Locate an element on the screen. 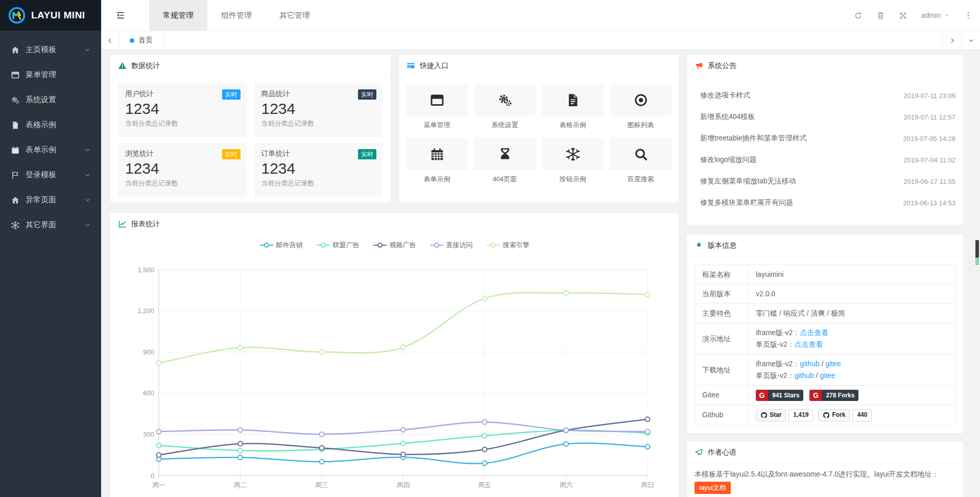  version-info-panel: 版本信息 框架名称layuimini当前版本v2.0.0主要特色零门槛 / 响应… is located at coordinates (825, 334).